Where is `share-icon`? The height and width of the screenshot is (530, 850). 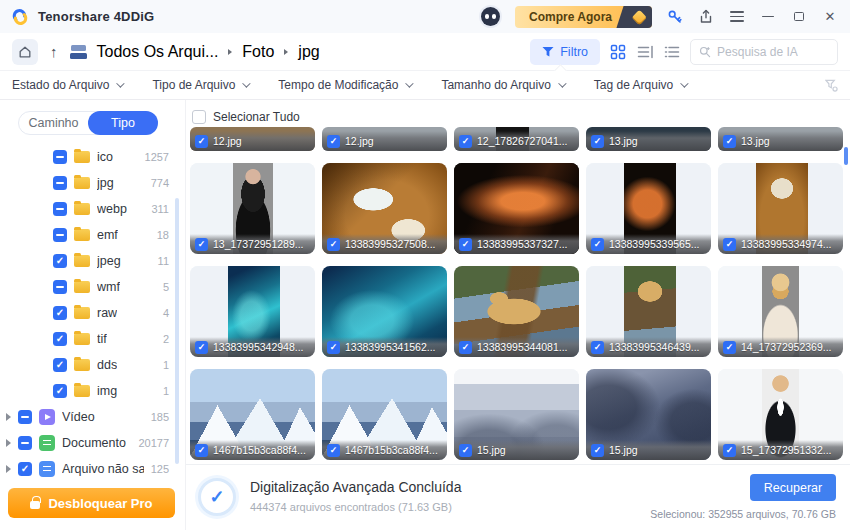 share-icon is located at coordinates (706, 17).